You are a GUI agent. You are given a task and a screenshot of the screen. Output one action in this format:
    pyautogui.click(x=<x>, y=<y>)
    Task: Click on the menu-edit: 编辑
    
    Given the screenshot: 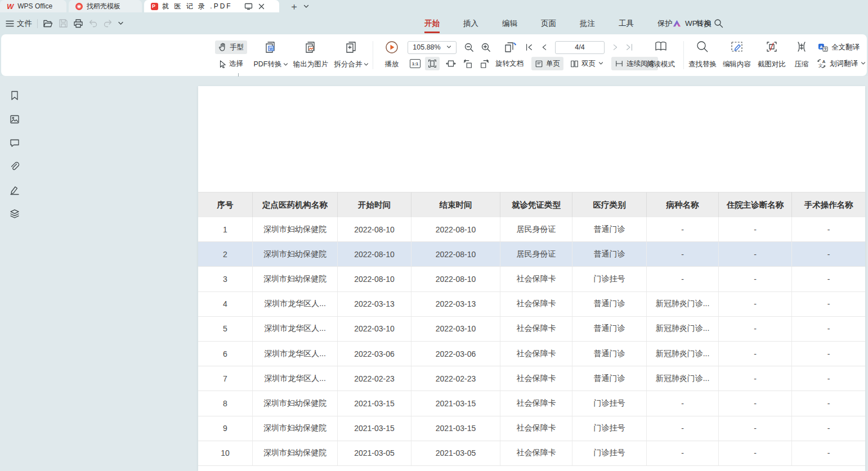 What is the action you would take?
    pyautogui.click(x=510, y=24)
    